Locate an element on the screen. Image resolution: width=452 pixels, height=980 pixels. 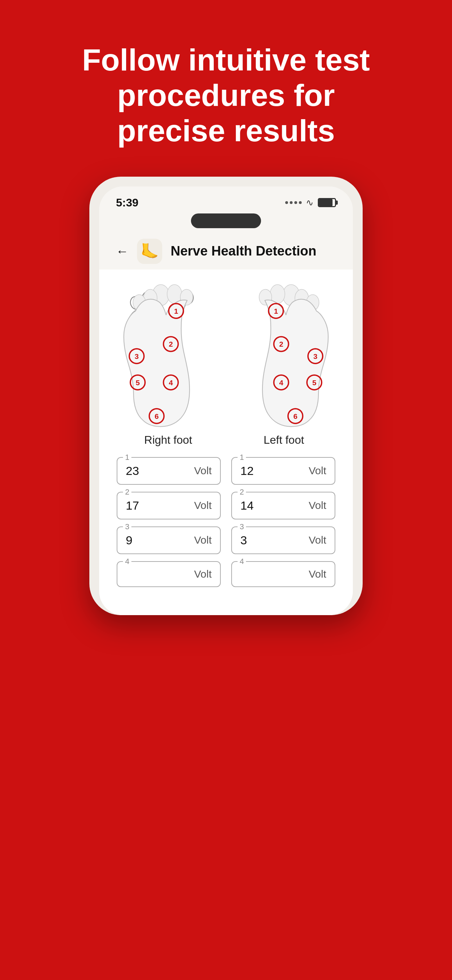
field-unit-right-4: Volt is located at coordinates (203, 574).